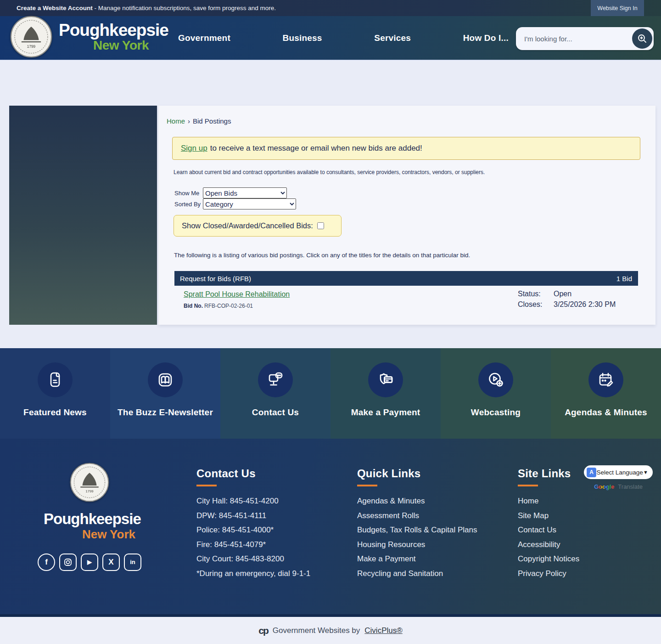 This screenshot has height=644, width=661. What do you see at coordinates (618, 487) in the screenshot?
I see `google-translate-attribution: Google Translate` at bounding box center [618, 487].